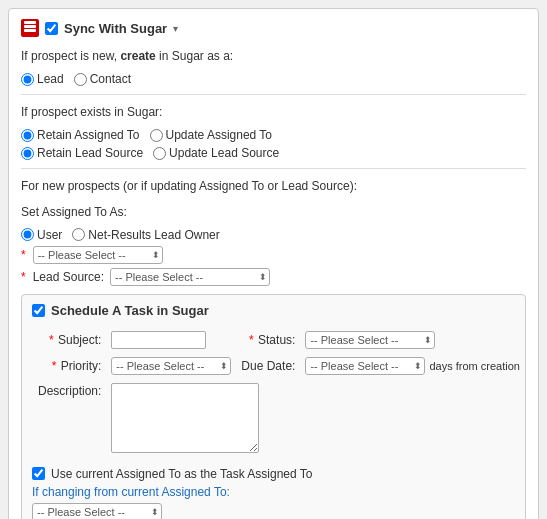  What do you see at coordinates (274, 153) in the screenshot?
I see `lead-source-radio-group: Retain Lead Source Update Lead Source` at bounding box center [274, 153].